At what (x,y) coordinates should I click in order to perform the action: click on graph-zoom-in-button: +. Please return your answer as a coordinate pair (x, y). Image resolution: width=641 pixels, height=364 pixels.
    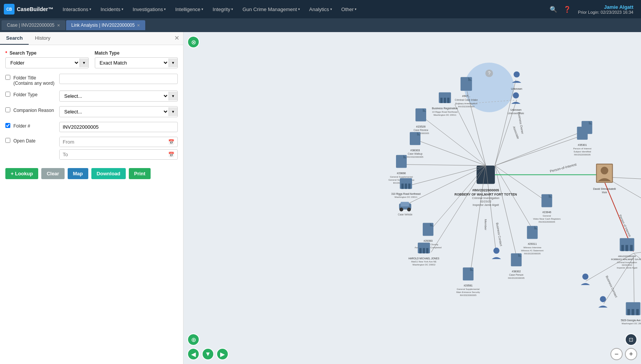
    Looking at the image, I should click on (631, 354).